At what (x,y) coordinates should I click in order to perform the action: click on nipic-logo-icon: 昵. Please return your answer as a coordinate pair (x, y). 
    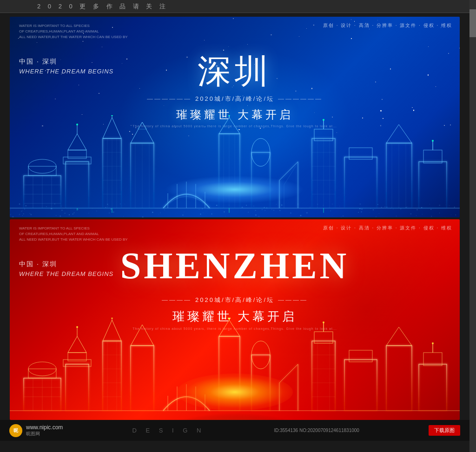
    Looking at the image, I should click on (16, 431).